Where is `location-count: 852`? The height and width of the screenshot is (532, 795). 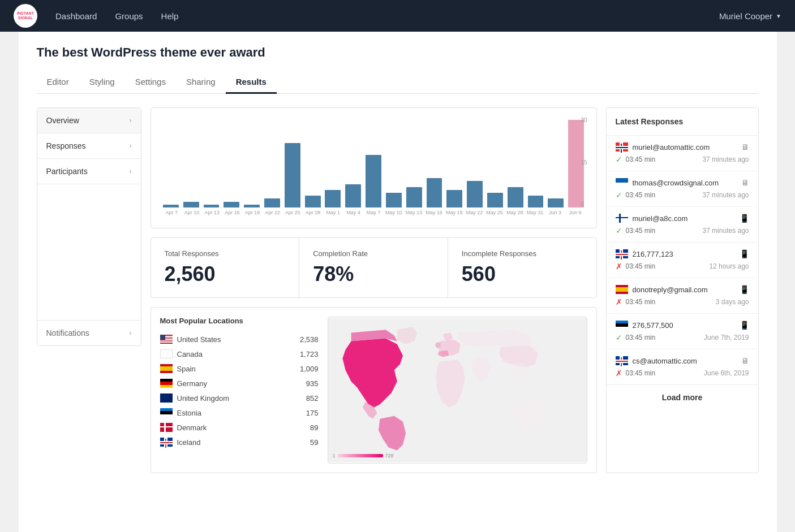
location-count: 852 is located at coordinates (312, 398).